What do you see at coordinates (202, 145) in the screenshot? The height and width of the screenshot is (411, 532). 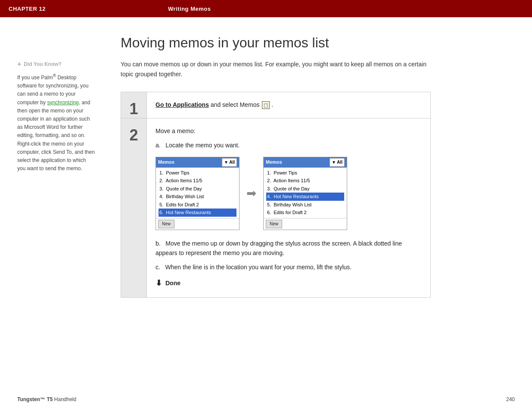 I see `sub-a-text: Locate the memo you want.` at bounding box center [202, 145].